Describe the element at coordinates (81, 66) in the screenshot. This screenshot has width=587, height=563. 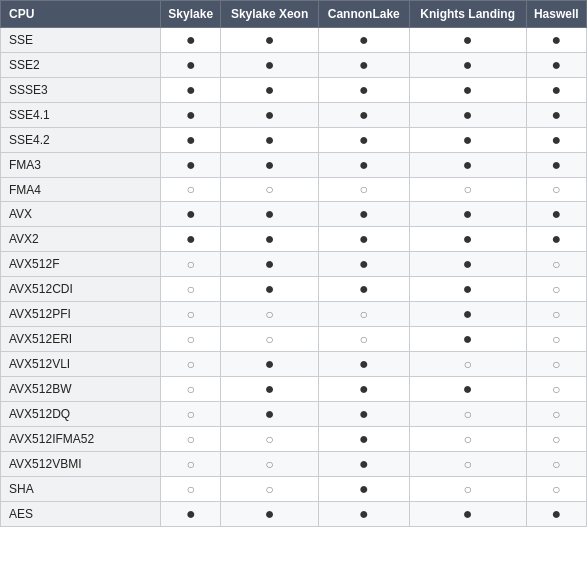
I see `cpu-name: SSE2` at that location.